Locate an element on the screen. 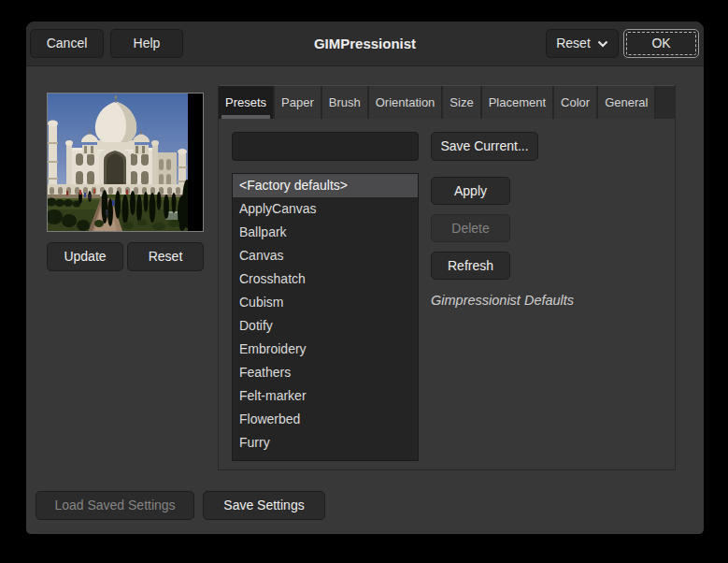  save-settings-button: Save Settings is located at coordinates (264, 505).